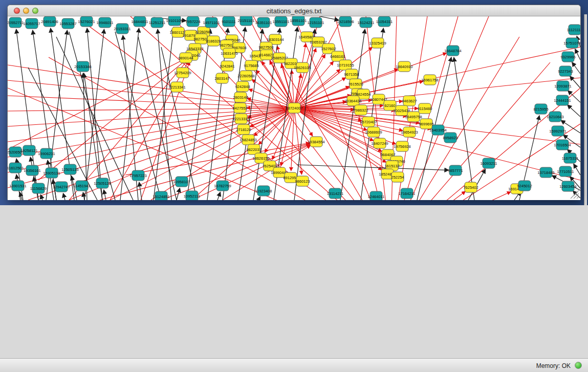  I want to click on graph-node: 19258121, so click(29, 150).